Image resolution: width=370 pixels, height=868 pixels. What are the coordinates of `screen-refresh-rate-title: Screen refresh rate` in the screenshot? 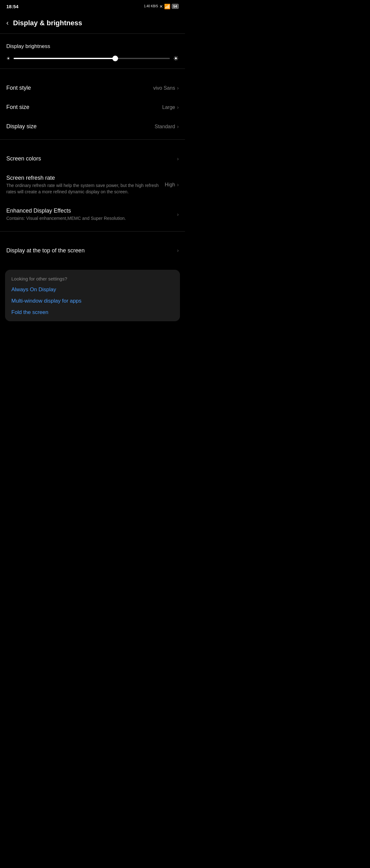 It's located at (84, 178).